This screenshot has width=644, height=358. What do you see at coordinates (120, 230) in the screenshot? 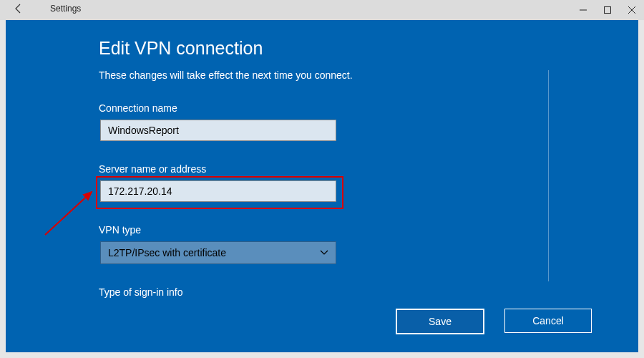
I see `vpn-type-label: VPN type` at bounding box center [120, 230].